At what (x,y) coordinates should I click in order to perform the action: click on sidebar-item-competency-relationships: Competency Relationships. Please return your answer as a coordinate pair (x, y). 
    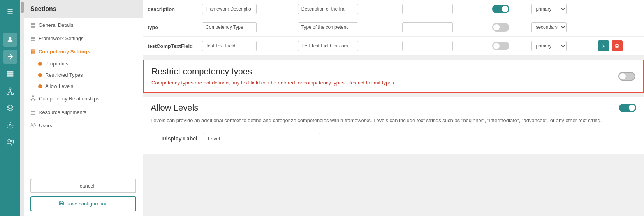
    Looking at the image, I should click on (83, 99).